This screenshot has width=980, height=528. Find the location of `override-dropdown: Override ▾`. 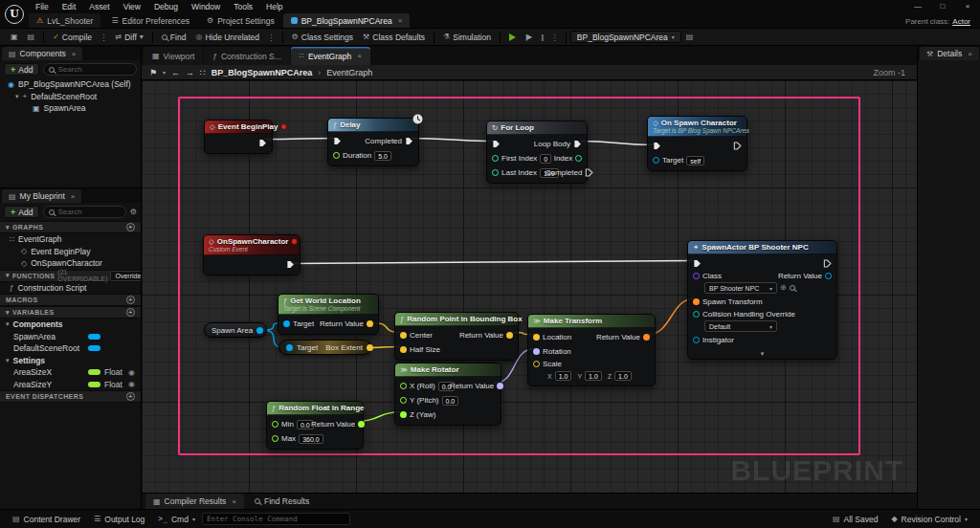

override-dropdown: Override ▾ is located at coordinates (125, 275).